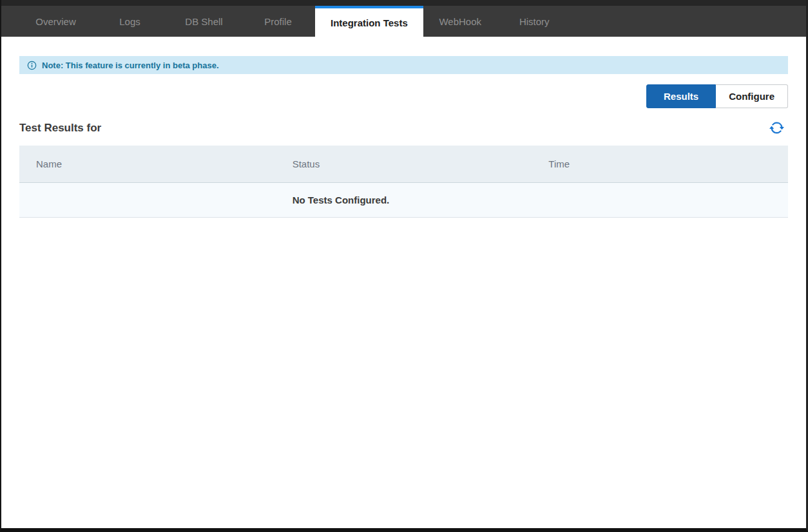 This screenshot has width=808, height=532. What do you see at coordinates (403, 200) in the screenshot?
I see `empty-state-row: No Tests Configured.` at bounding box center [403, 200].